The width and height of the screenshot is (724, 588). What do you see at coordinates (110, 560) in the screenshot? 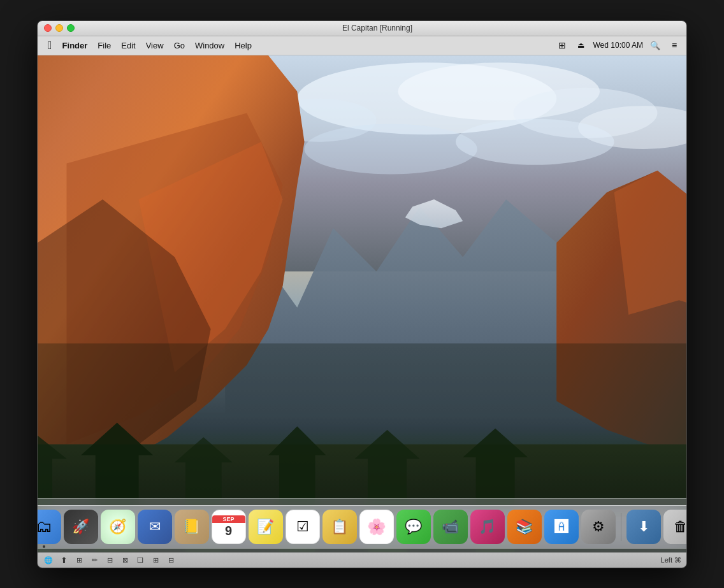
I see `status-icon-snap: ⊟` at bounding box center [110, 560].